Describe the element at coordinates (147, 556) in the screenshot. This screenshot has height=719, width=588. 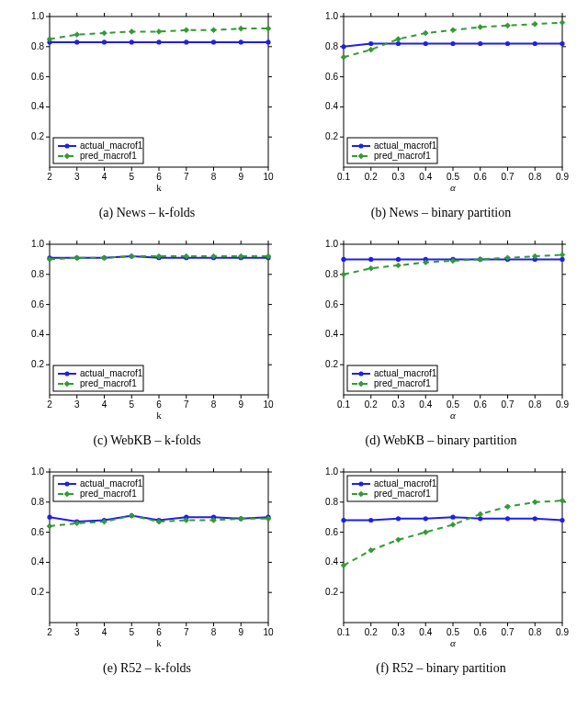
I see `chart-e: 0.20.40.60.81.02345678910kactual_macrof1…` at that location.